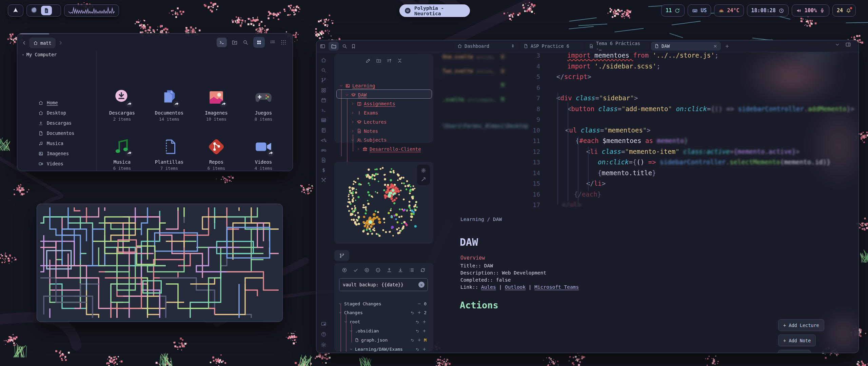  Describe the element at coordinates (24, 43) in the screenshot. I see `chev-left-icon` at that location.